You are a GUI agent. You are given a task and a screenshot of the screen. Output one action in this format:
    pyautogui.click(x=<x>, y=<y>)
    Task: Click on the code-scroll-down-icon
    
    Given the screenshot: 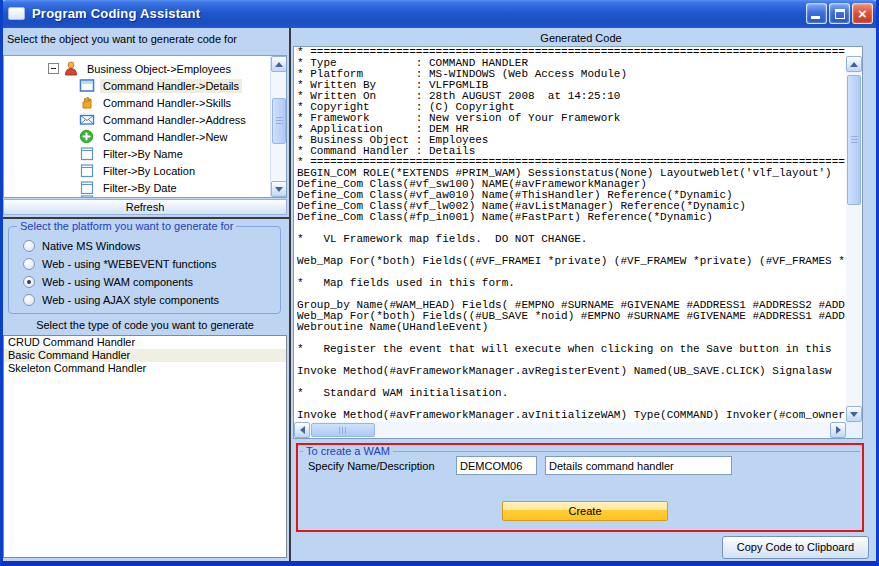 What is the action you would take?
    pyautogui.click(x=854, y=414)
    